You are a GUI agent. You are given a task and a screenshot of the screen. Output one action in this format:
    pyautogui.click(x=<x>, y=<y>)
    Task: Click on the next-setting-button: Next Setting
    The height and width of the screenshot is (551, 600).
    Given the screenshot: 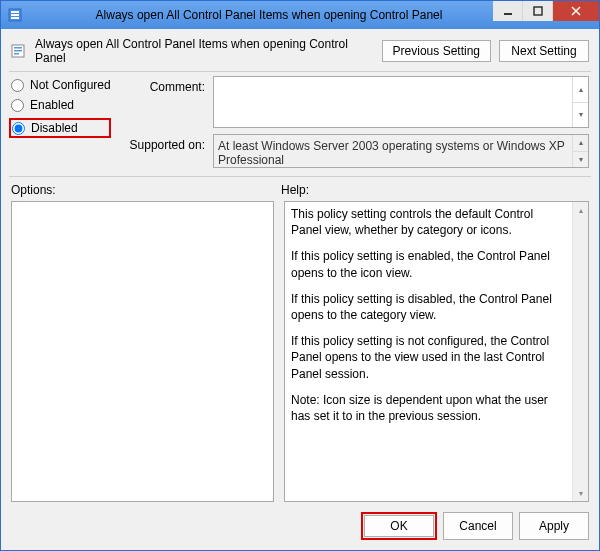 What is the action you would take?
    pyautogui.click(x=544, y=51)
    